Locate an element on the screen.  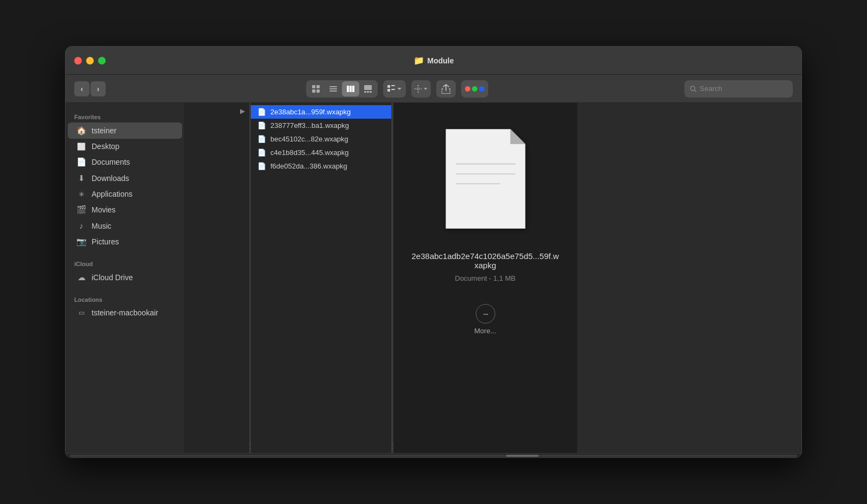
close-button is located at coordinates (78, 61).